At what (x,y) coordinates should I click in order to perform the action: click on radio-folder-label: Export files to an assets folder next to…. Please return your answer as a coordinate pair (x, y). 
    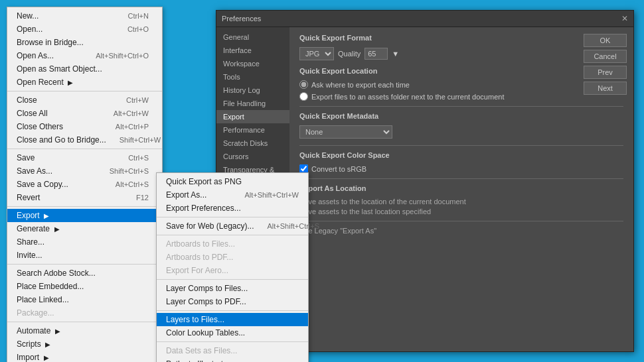
    Looking at the image, I should click on (408, 97).